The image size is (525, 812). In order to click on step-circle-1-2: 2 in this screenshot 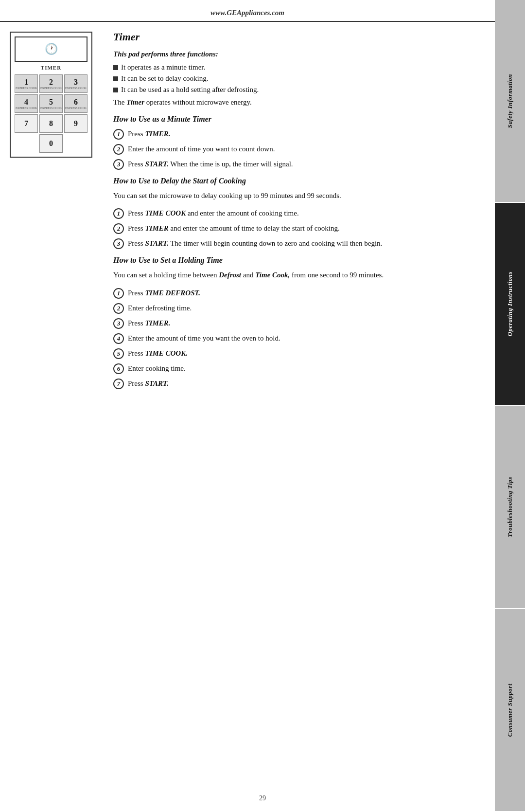, I will do `click(119, 149)`.